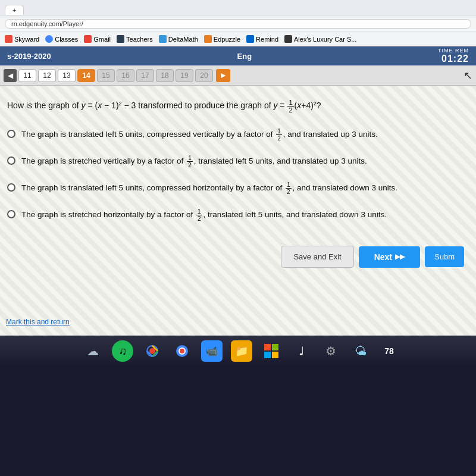 The width and height of the screenshot is (476, 476). I want to click on taskbar-chrome-icon, so click(152, 351).